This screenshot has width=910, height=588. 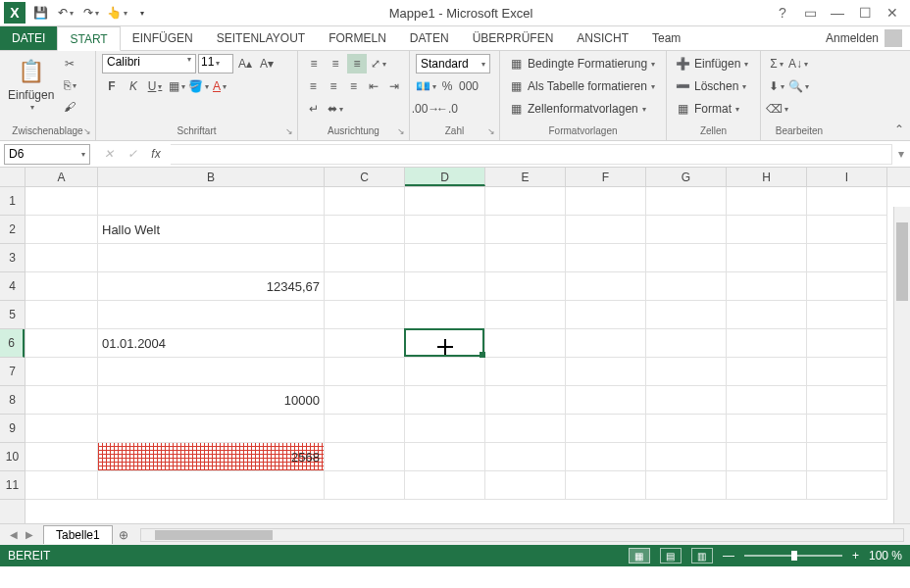 I want to click on vertical-scrollbar, so click(x=902, y=365).